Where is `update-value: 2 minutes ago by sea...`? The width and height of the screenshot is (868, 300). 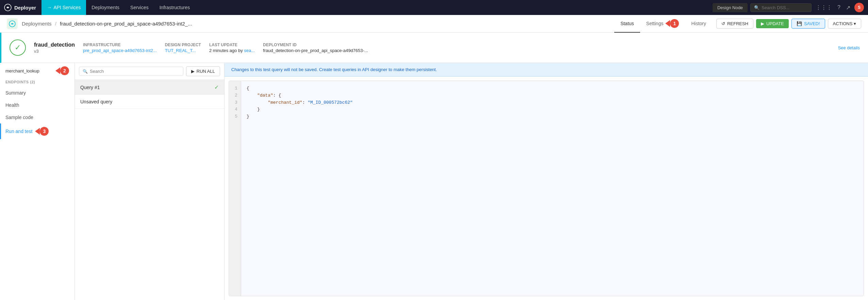
update-value: 2 minutes ago by sea... is located at coordinates (232, 50).